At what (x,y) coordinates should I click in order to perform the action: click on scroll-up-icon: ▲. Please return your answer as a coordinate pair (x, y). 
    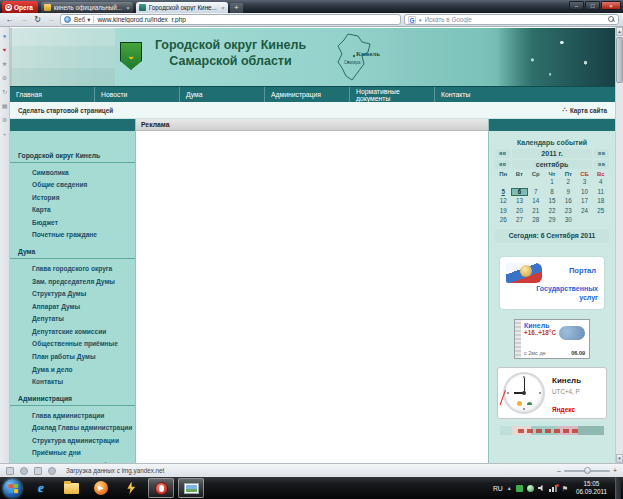
    Looking at the image, I should click on (620, 32).